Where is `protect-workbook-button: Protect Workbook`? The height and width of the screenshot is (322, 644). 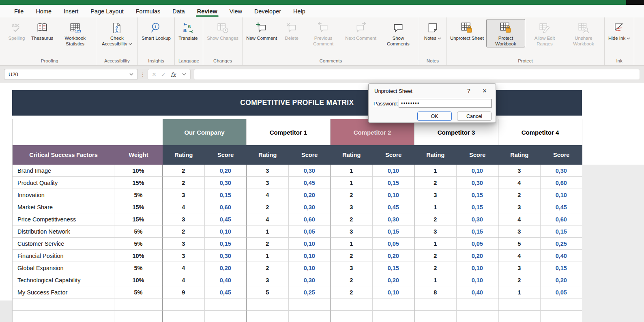
protect-workbook-button: Protect Workbook is located at coordinates (506, 33).